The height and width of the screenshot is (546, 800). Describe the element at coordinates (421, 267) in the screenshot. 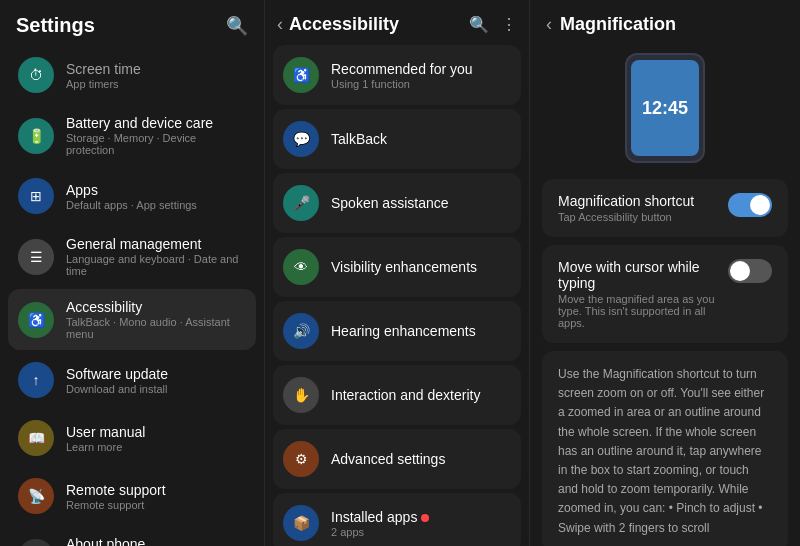

I see `mid-item-text-visibility: Visibility enhancements` at that location.